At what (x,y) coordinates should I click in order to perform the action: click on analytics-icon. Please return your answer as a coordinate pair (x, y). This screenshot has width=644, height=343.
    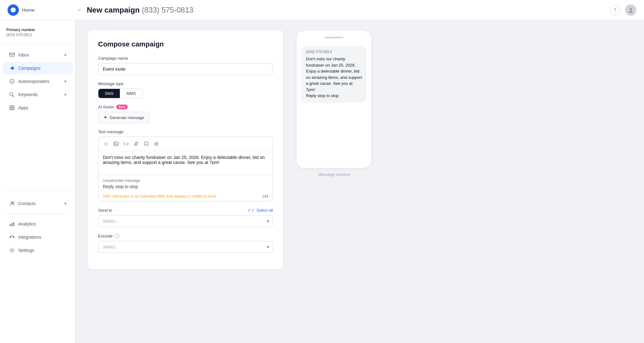
    Looking at the image, I should click on (12, 224).